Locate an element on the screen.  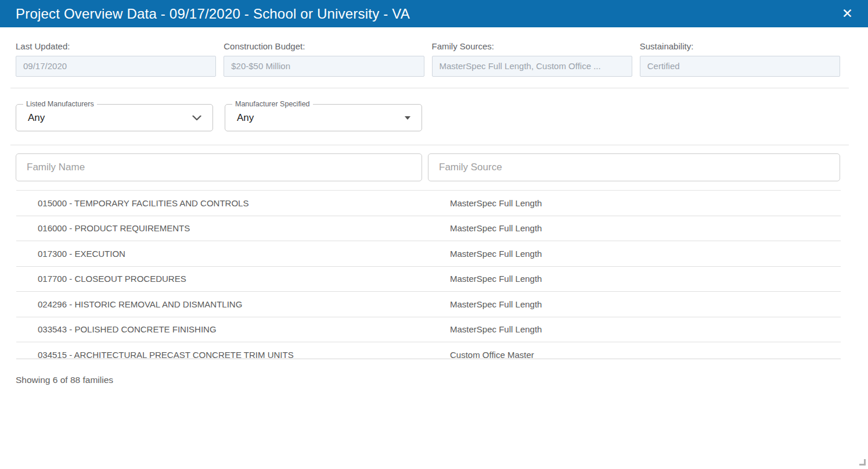
family-name-cell: 024296 - HISTORIC REMOVAL AND DISMANTLIN… is located at coordinates (233, 305).